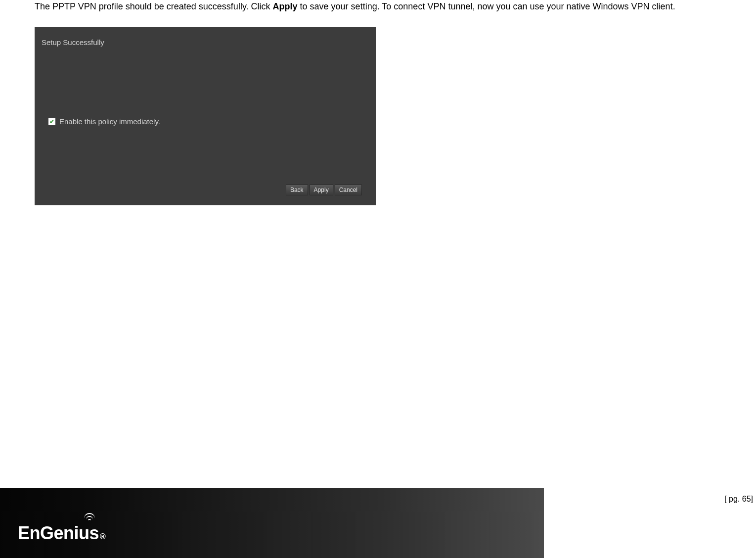 The image size is (756, 558). I want to click on setup-screenshot-panel: Setup Successfully ✔ Enable this policy …, so click(205, 116).